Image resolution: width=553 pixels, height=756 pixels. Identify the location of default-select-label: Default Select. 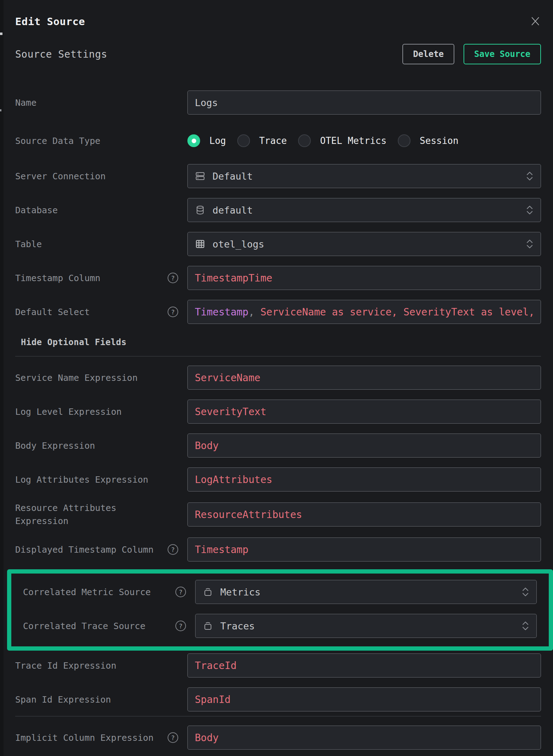
(52, 312).